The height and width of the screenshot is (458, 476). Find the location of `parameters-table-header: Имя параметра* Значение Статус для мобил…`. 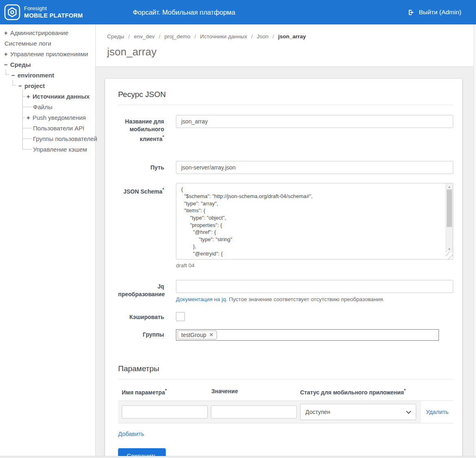

parameters-table-header: Имя параметра* Значение Статус для мобил… is located at coordinates (286, 391).